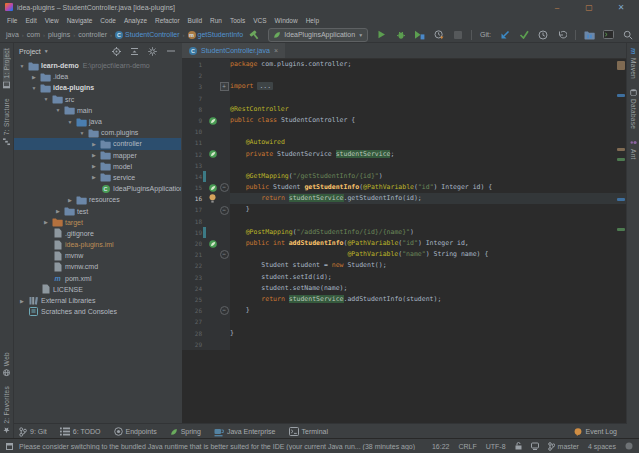  I want to click on tree-item-com-plugins: ▼com.plugins, so click(98, 132).